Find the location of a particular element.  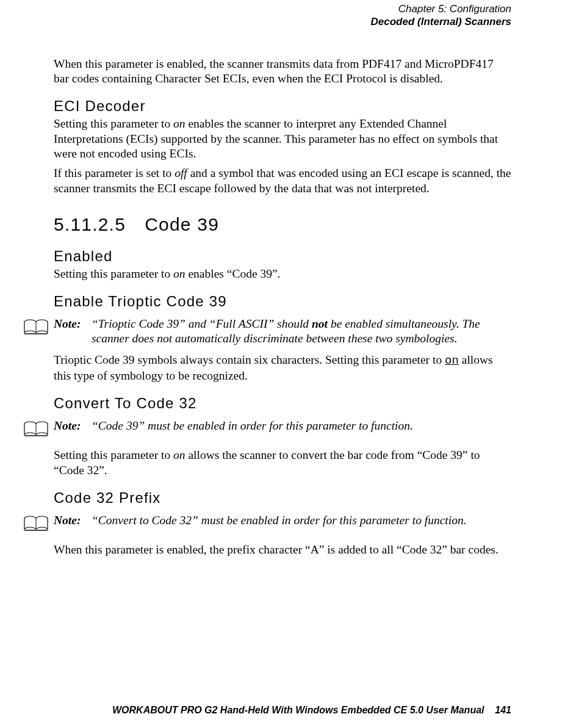

intro-paragraph: When this parameter is enabled, the scan… is located at coordinates (282, 72).